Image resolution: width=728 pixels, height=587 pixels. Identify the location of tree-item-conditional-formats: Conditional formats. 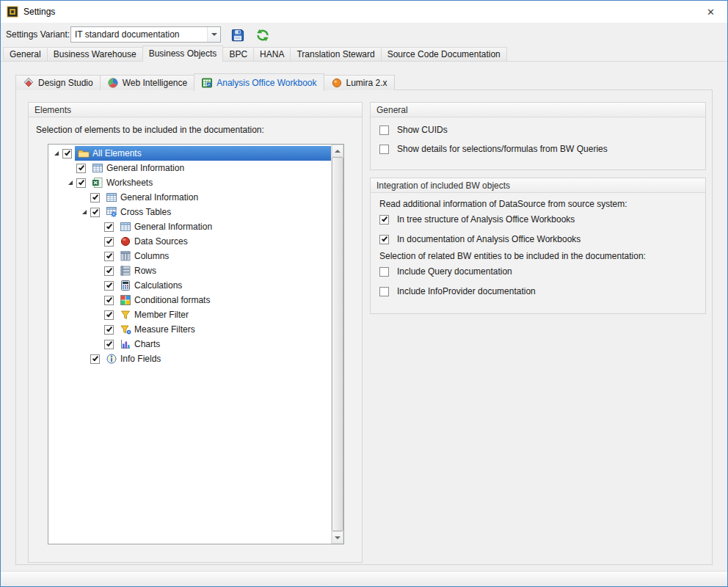
(189, 300).